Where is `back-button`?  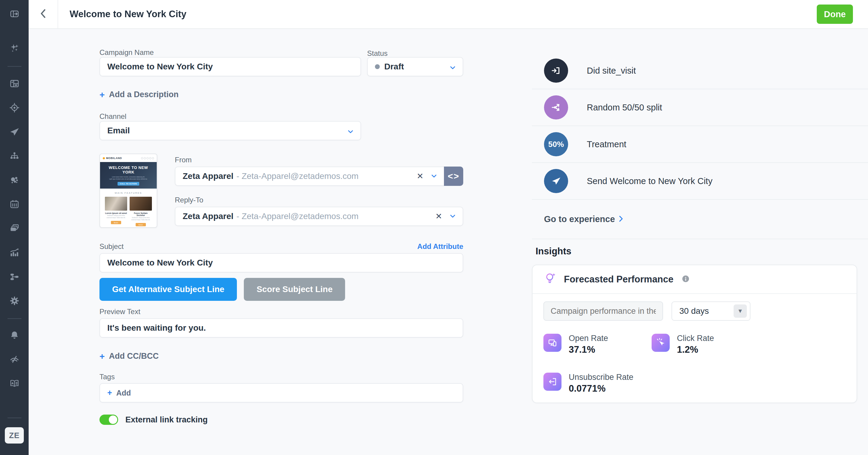
back-button is located at coordinates (43, 14).